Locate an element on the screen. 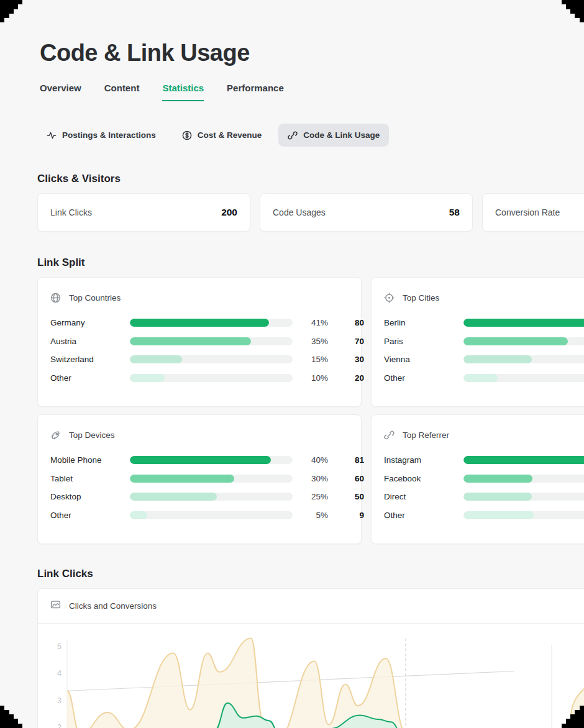 This screenshot has height=728, width=584. stat-card-code-usages: Code Usages58 is located at coordinates (367, 212).